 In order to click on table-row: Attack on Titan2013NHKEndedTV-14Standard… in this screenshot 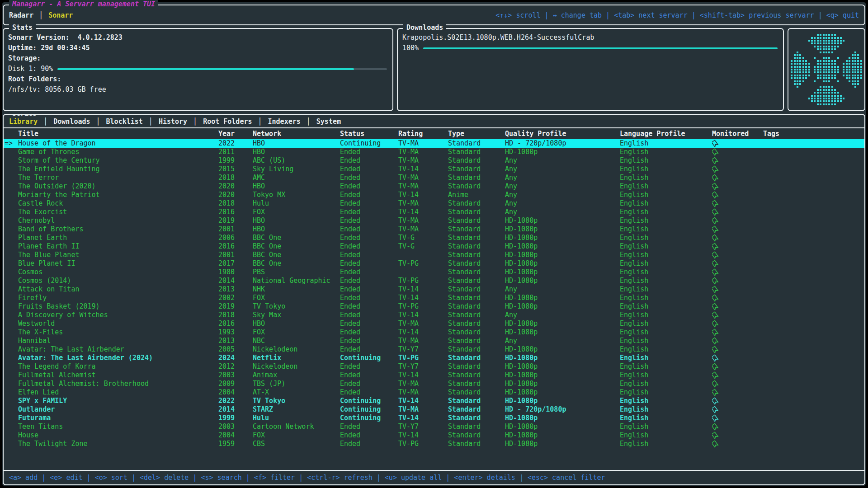, I will do `click(434, 289)`.